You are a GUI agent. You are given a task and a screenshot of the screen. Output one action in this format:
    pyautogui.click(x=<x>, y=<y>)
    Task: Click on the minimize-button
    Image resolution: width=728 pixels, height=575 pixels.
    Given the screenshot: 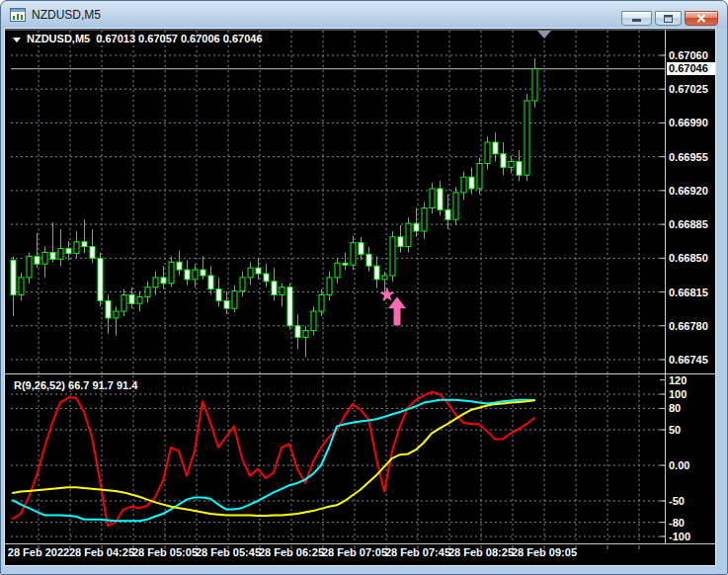 What is the action you would take?
    pyautogui.click(x=636, y=18)
    